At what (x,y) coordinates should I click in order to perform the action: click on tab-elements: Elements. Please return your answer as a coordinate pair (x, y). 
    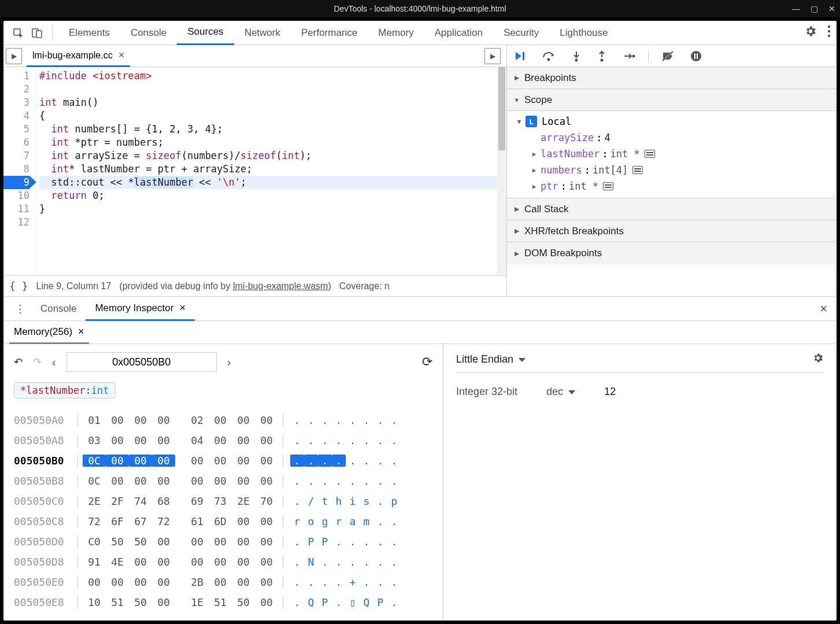
    Looking at the image, I should click on (89, 33).